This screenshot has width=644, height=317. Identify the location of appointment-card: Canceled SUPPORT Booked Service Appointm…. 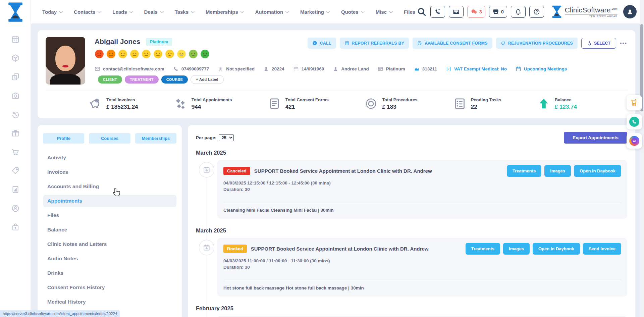
(422, 189).